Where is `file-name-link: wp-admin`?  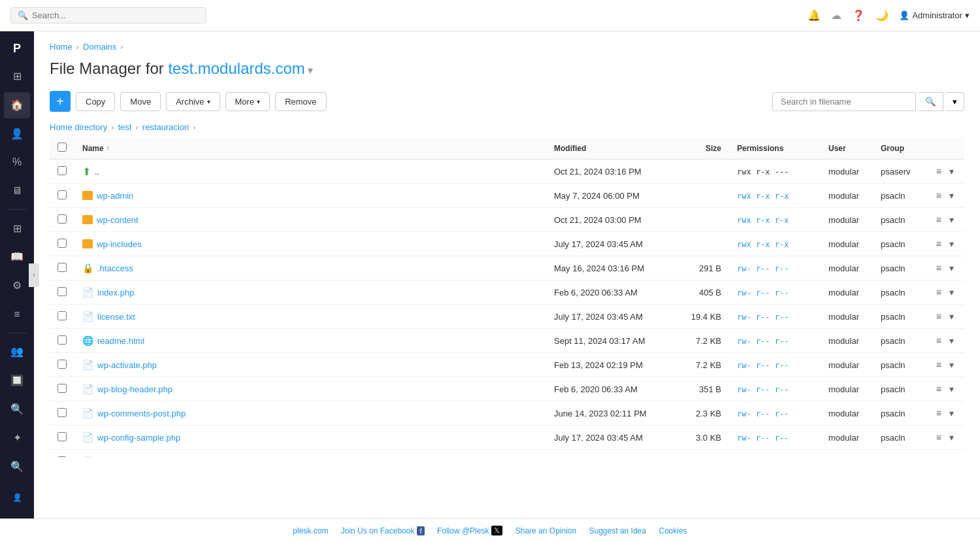 file-name-link: wp-admin is located at coordinates (310, 196).